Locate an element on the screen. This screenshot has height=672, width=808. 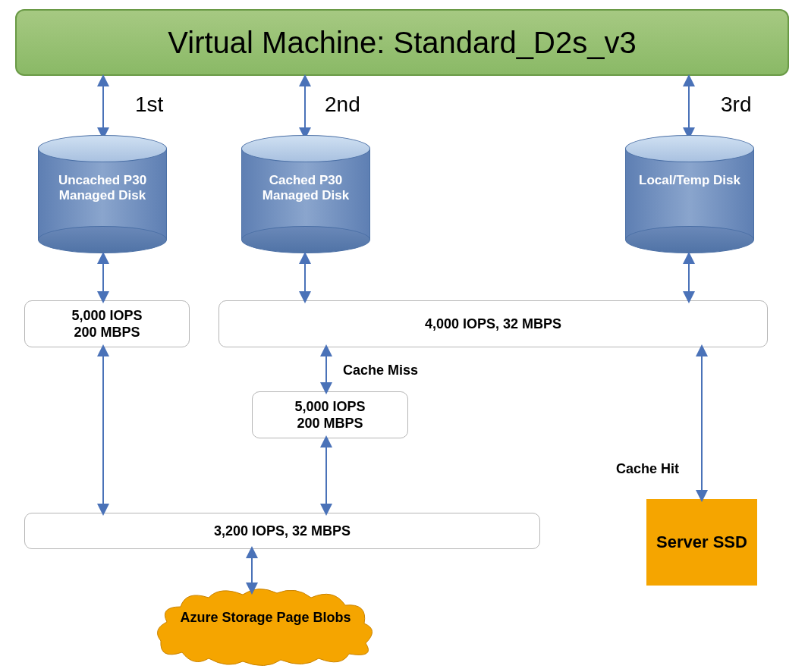
metric-uncached-limit: 5,000 IOPS 200 MBPS is located at coordinates (107, 324).